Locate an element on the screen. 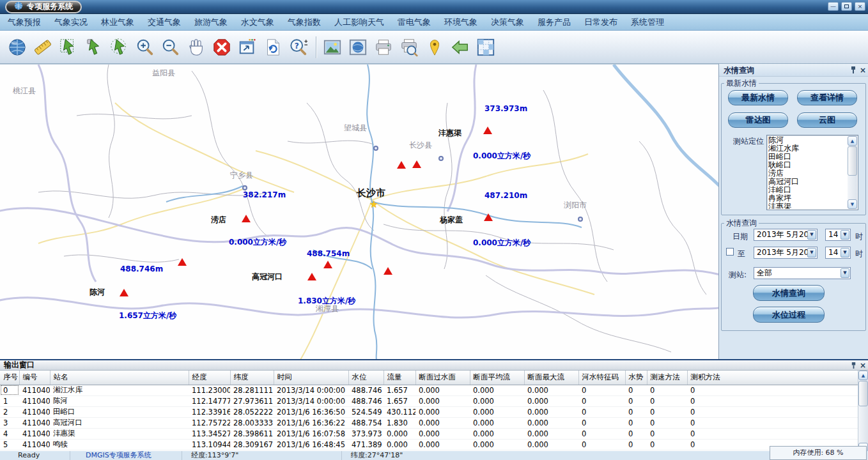 This screenshot has height=460, width=868. column-header: 经度 is located at coordinates (210, 378).